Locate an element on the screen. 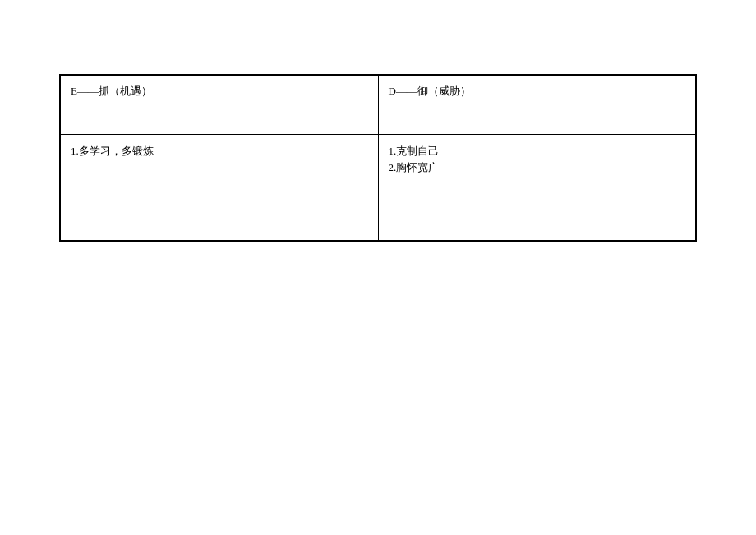 The width and height of the screenshot is (756, 535). header-label-d: D——御（威胁） is located at coordinates (430, 90).